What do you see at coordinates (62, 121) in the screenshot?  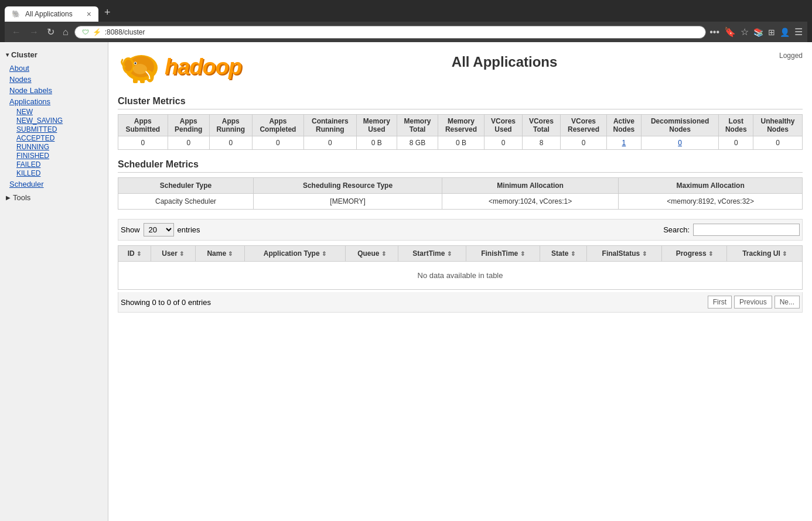 I see `sidebar-item-new-saving: NEW_SAVING` at bounding box center [62, 121].